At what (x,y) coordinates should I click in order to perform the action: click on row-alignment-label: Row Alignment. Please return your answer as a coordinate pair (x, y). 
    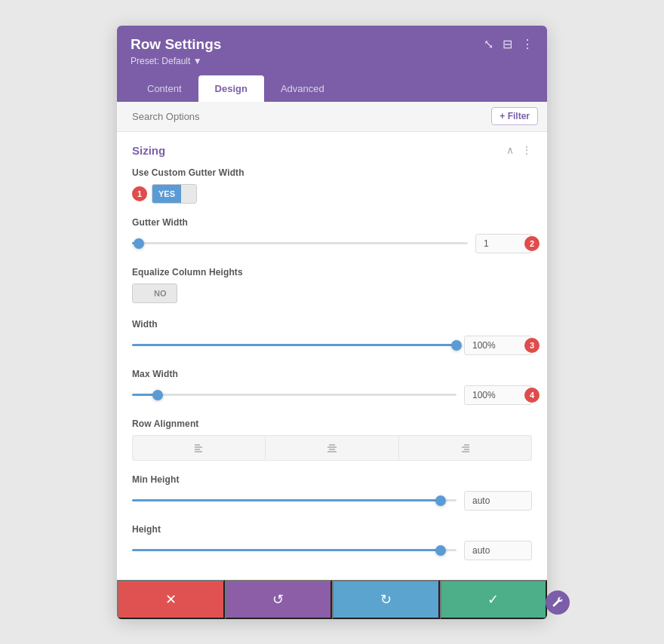
    Looking at the image, I should click on (332, 424).